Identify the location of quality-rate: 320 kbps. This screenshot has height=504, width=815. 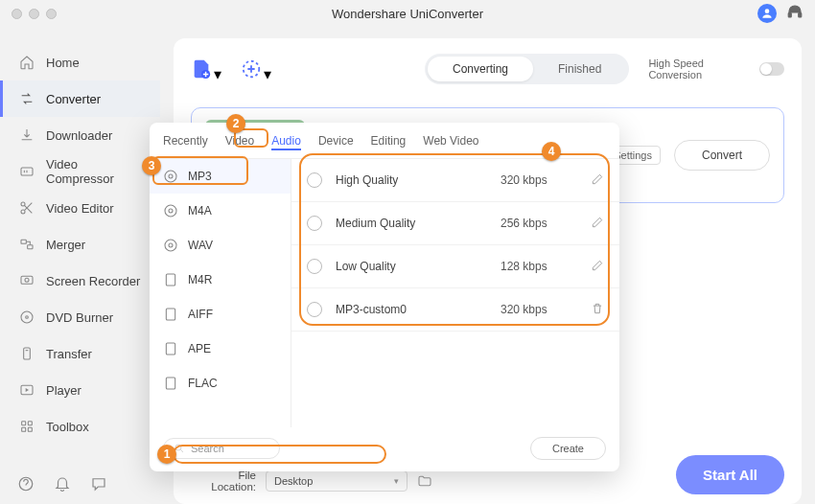
(539, 309).